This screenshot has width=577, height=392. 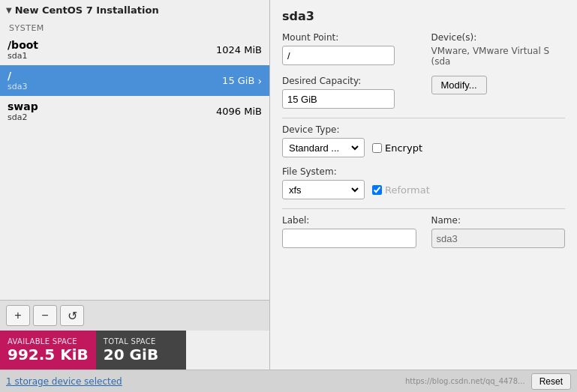 I want to click on partition-size: 15 GiB ›, so click(x=242, y=81).